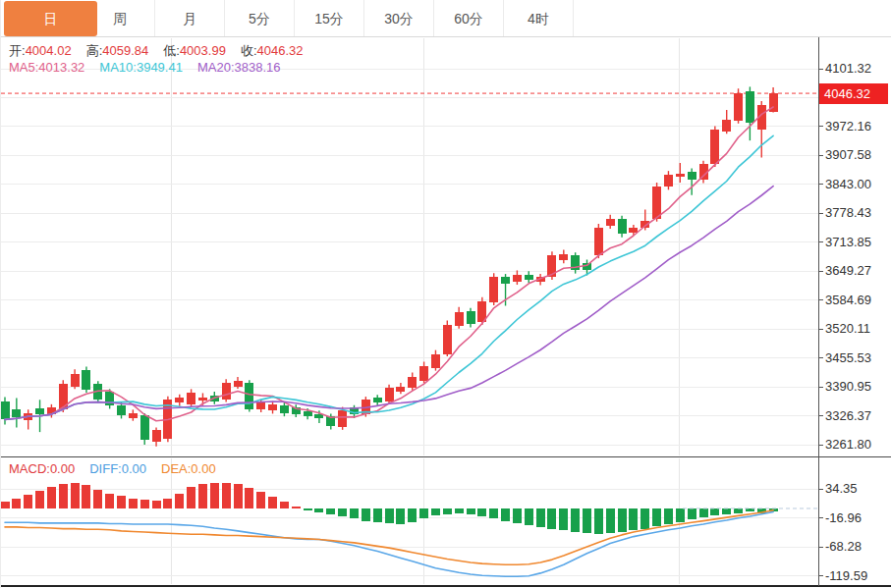 The width and height of the screenshot is (891, 588). I want to click on timeframe-tab-5min: 5分, so click(259, 18).